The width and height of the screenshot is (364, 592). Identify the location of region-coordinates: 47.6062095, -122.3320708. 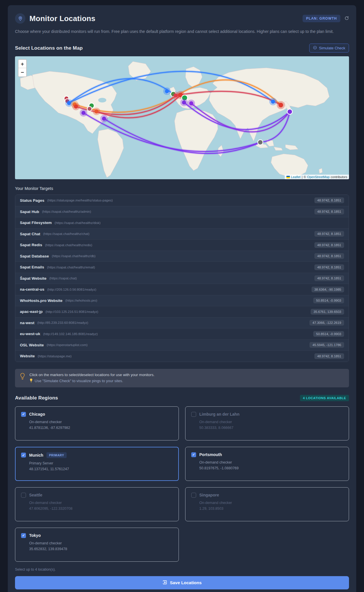
(101, 509).